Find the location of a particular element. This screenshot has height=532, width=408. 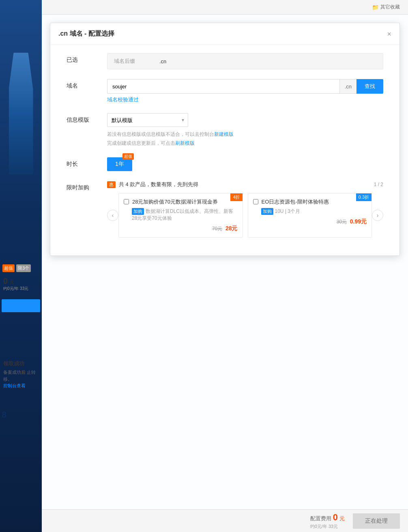

folder-icon: 📁 is located at coordinates (376, 7).